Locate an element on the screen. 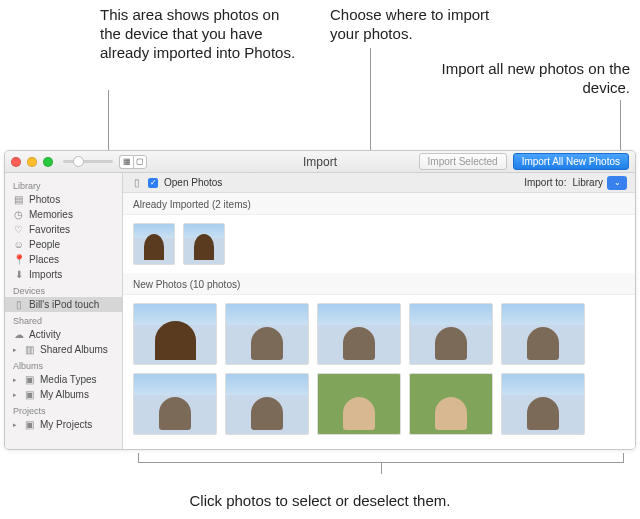  sidebar-item-label: Bill's iPod touch is located at coordinates (64, 304).